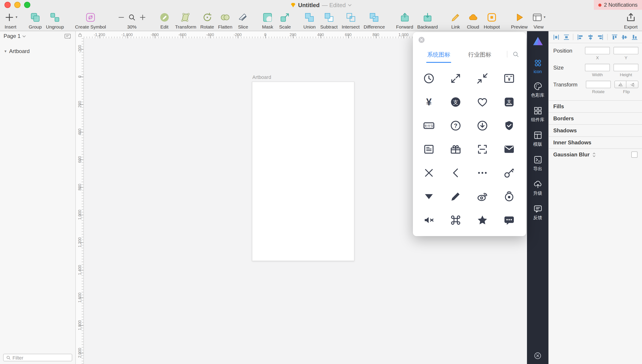 This screenshot has width=642, height=364. I want to click on section-shadows: Shadows, so click(595, 130).